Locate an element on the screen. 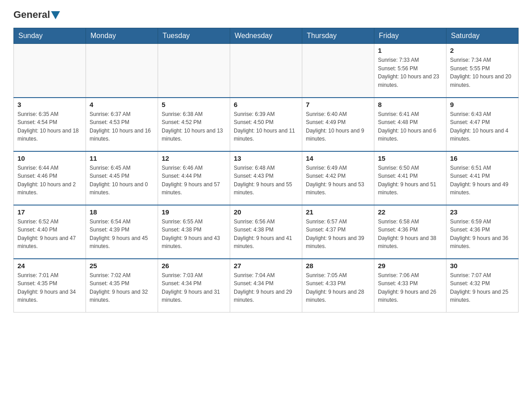 This screenshot has width=532, height=411. day-info: Sunrise: 6:46 AMSunset: 4:44 PMDaylight:… is located at coordinates (194, 180).